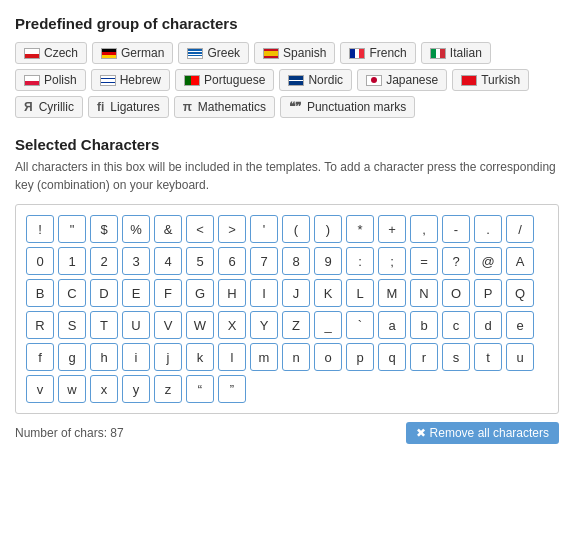 Image resolution: width=574 pixels, height=550 pixels. Describe the element at coordinates (296, 357) in the screenshot. I see `char-cell: n` at that location.